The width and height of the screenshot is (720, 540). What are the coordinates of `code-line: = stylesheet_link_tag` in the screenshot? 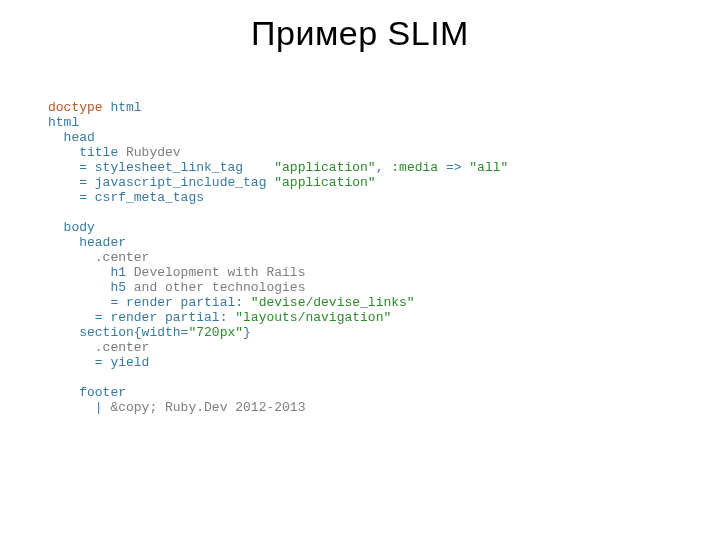 It's located at (161, 168).